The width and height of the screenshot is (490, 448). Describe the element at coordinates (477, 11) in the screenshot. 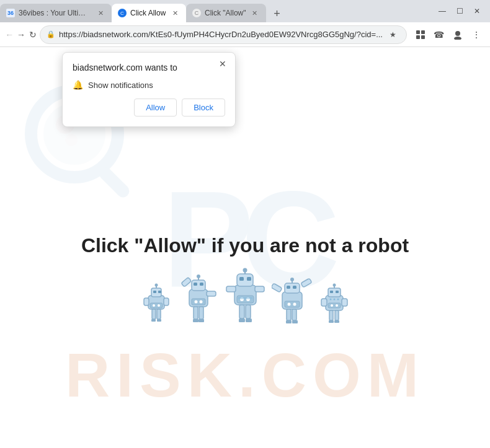

I see `close-button: ✕` at that location.